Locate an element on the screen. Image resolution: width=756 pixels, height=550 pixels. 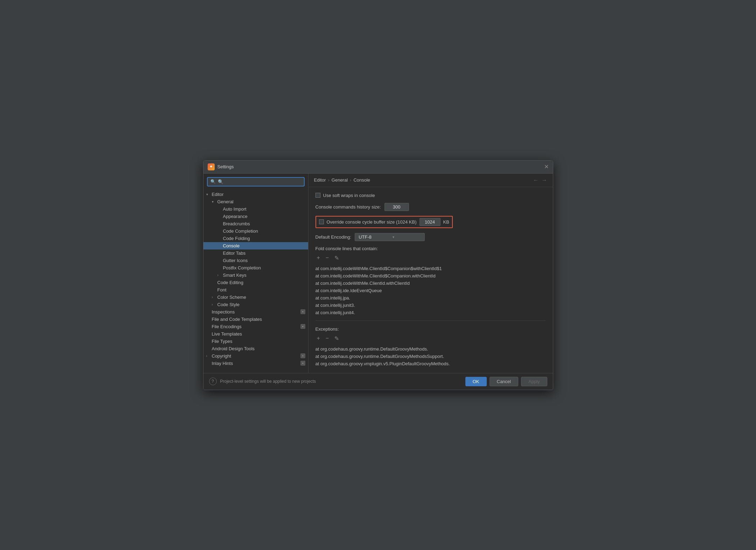
sidebar-item-smart-keys: › Smart Keys is located at coordinates (256, 275).